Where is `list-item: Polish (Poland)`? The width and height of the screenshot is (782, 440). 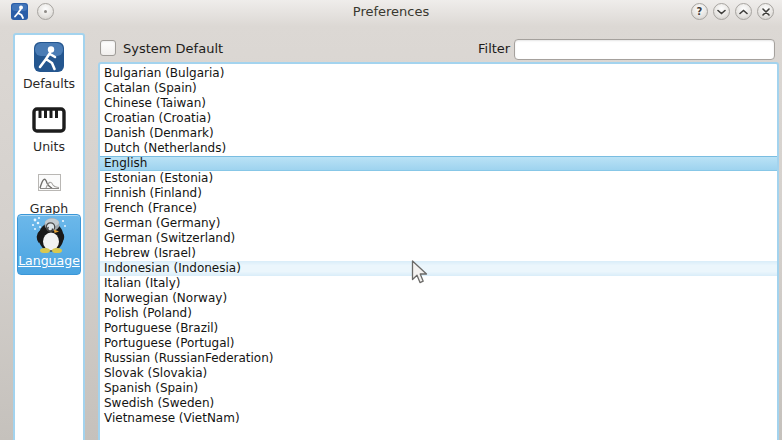 list-item: Polish (Poland) is located at coordinates (438, 314).